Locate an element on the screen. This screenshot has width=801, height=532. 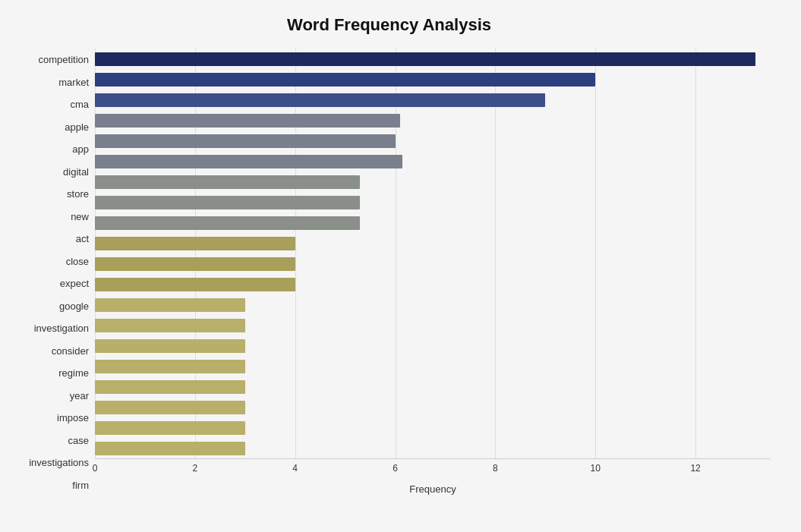
y-label: act is located at coordinates (82, 238).